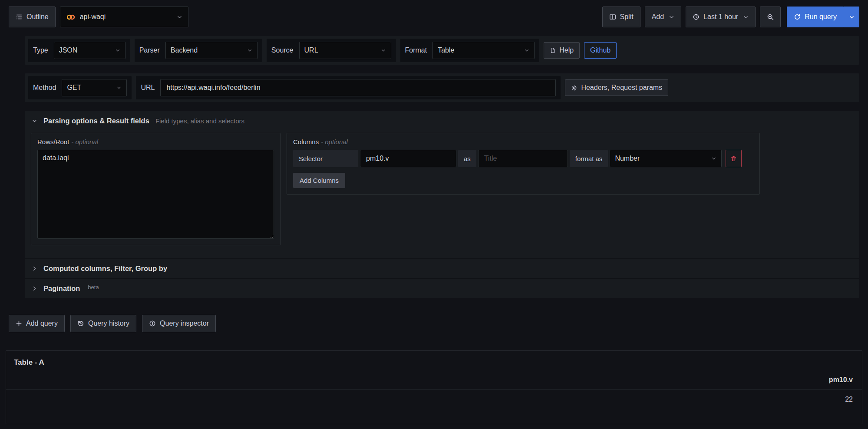  I want to click on parsing-options-section-header: Parsing options & Result fields Field ty…, so click(442, 121).